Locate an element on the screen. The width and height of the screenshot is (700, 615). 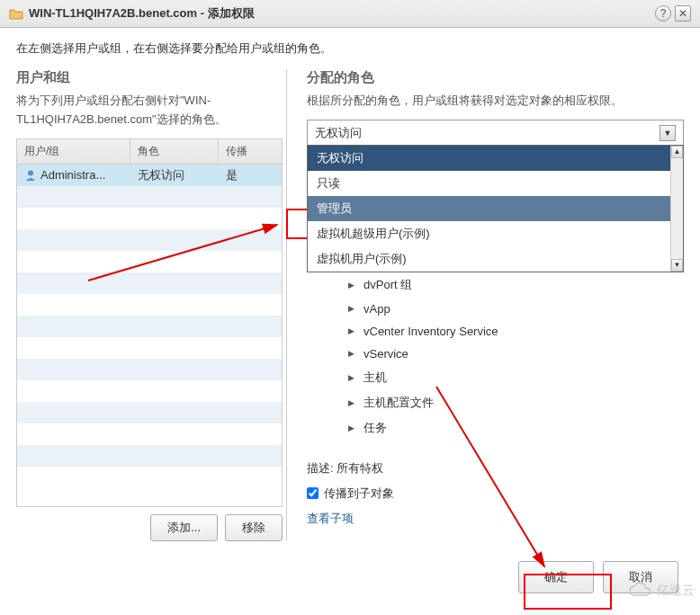
description-label: 描述: is located at coordinates (320, 468).